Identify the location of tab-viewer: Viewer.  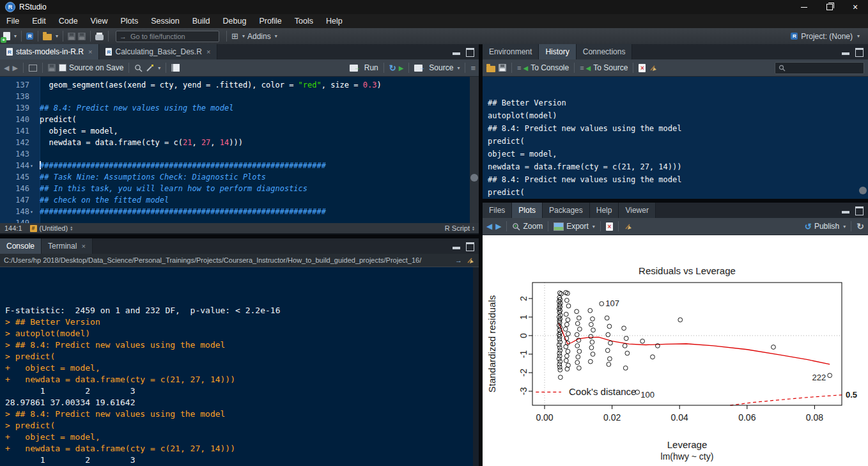
(637, 210).